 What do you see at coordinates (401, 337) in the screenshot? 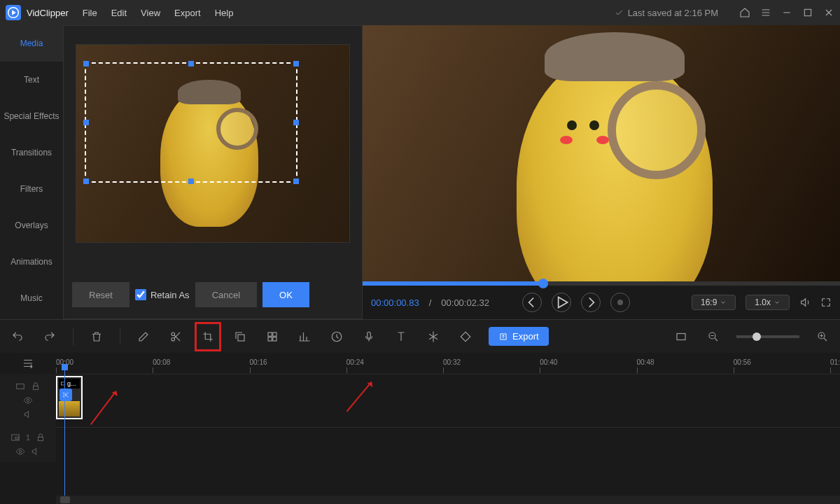
I see `text-tool` at bounding box center [401, 337].